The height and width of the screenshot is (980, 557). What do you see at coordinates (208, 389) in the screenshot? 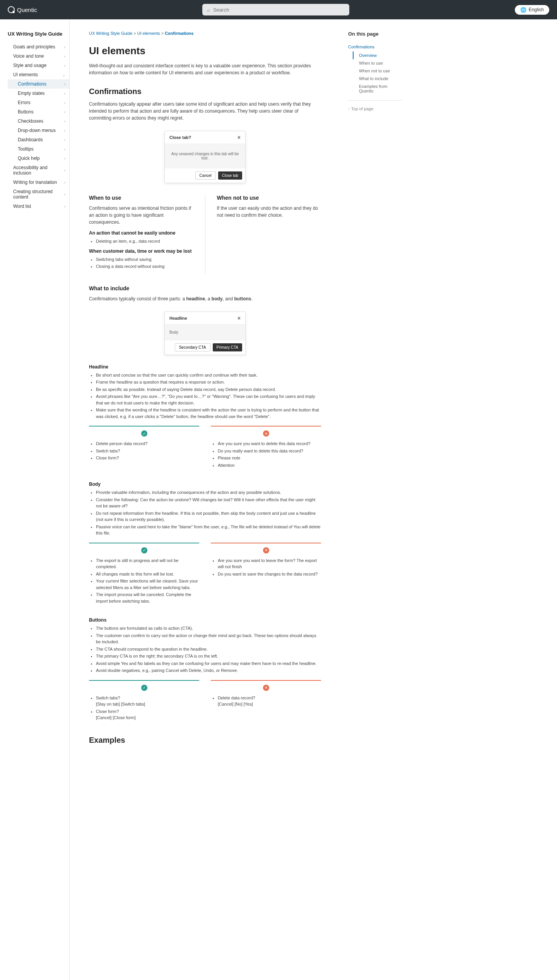
I see `list-item: Be as specific as possible. Instead of s…` at bounding box center [208, 389].